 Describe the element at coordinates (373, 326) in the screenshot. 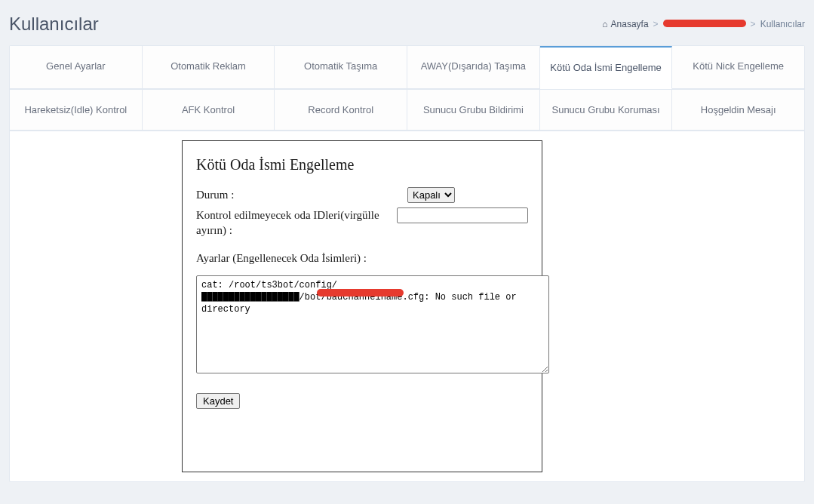

I see `textarea-wrap` at that location.